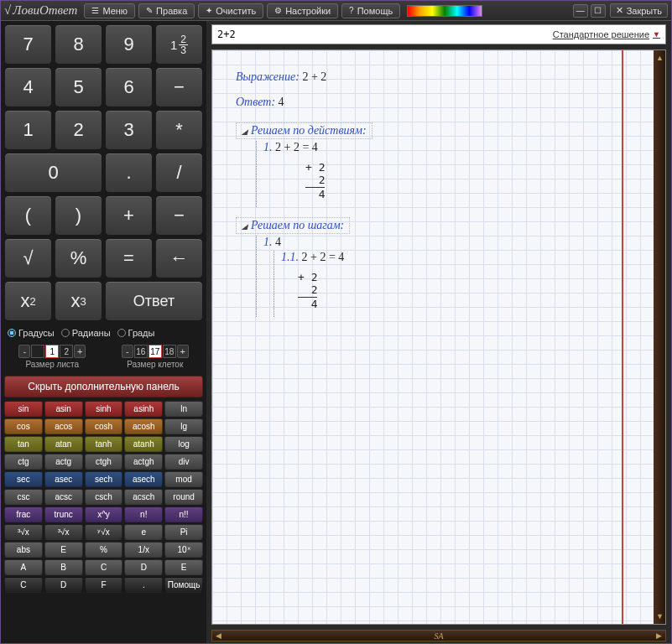  I want to click on radio-degrees: Градусы, so click(31, 333).